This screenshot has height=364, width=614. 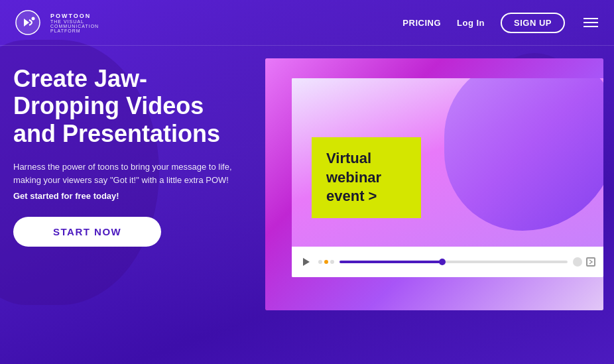 What do you see at coordinates (74, 23) in the screenshot?
I see `logo-text: POWTOON THE VISUAL COMMUNICATION PLATFOR…` at bounding box center [74, 23].